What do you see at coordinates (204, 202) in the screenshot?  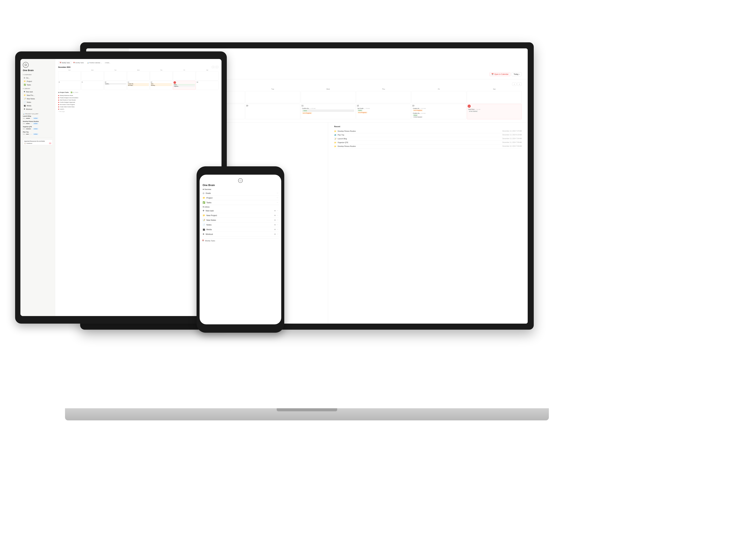 I see `phone-tasks-icon: ✅` at bounding box center [204, 202].